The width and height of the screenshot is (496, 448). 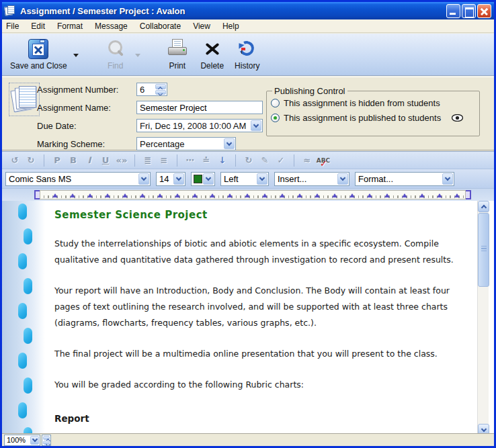 I want to click on zoom-dropdown-arrow, so click(x=35, y=441).